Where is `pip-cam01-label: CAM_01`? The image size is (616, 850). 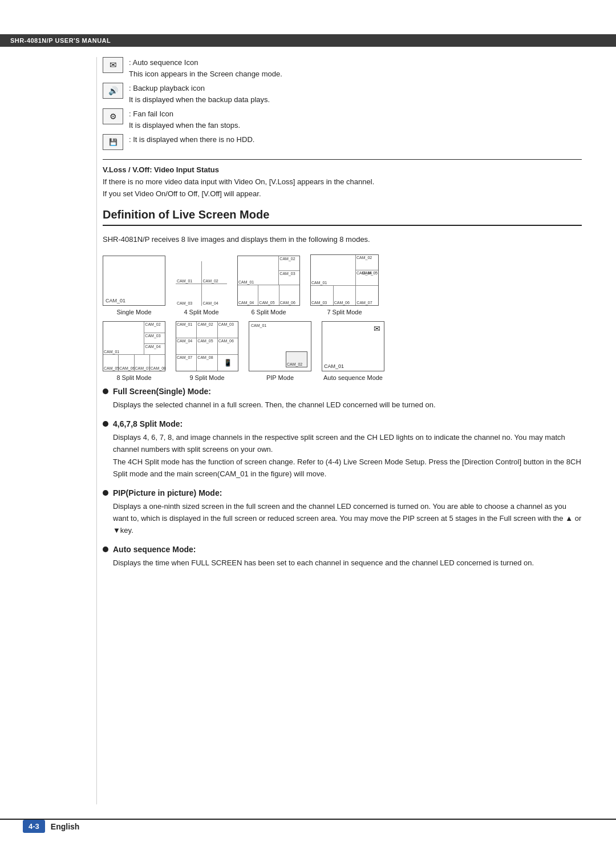
pip-cam01-label: CAM_01 is located at coordinates (259, 325).